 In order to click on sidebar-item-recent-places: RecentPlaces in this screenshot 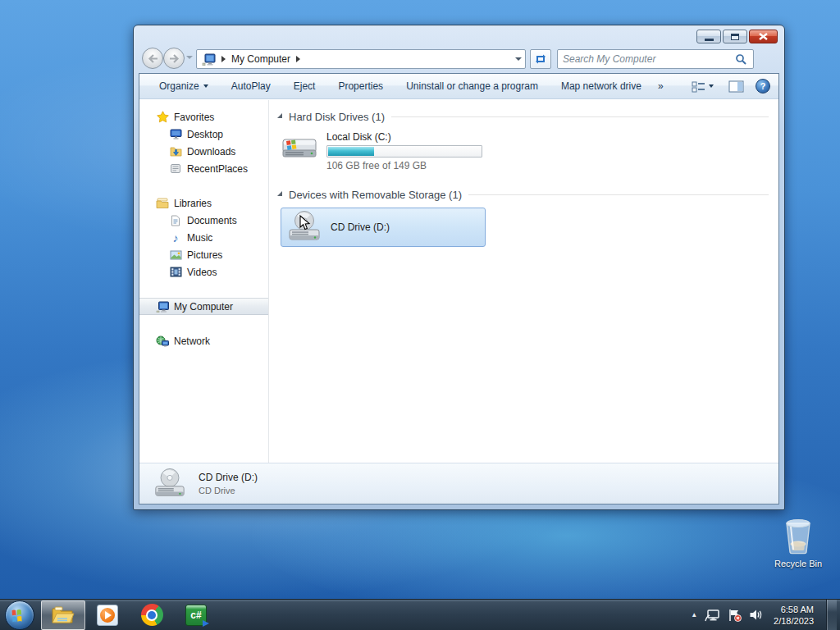, I will do `click(203, 169)`.